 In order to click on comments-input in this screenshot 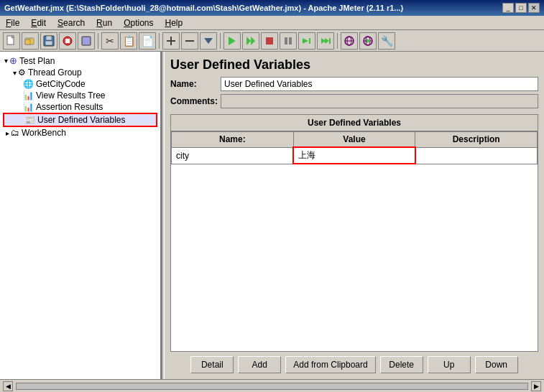, I will do `click(379, 101)`.